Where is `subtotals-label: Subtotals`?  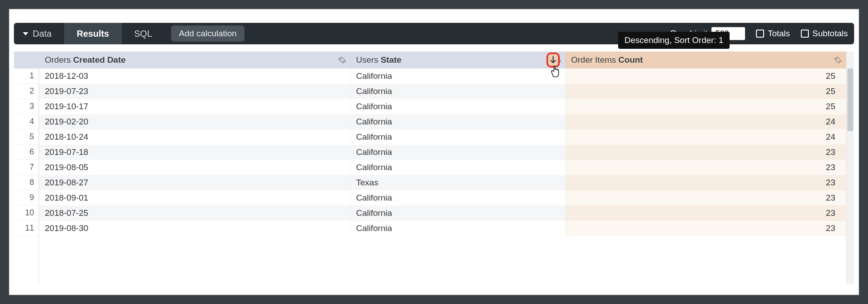
subtotals-label: Subtotals is located at coordinates (830, 34).